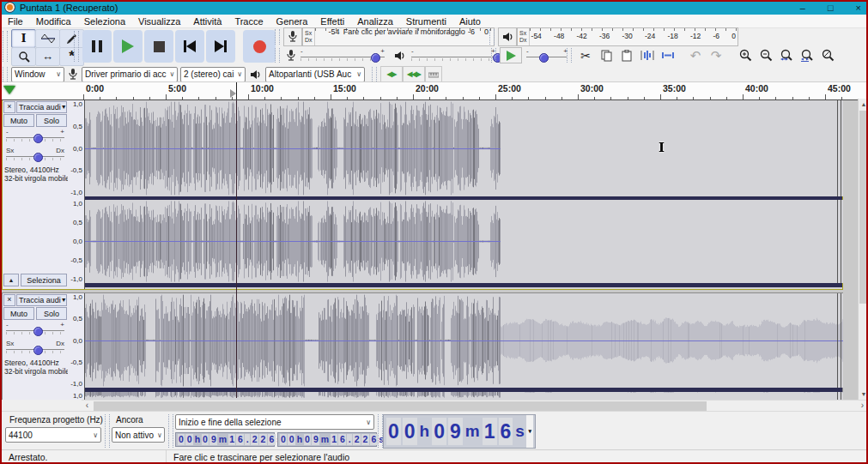  I want to click on time-digit: m, so click(472, 431).